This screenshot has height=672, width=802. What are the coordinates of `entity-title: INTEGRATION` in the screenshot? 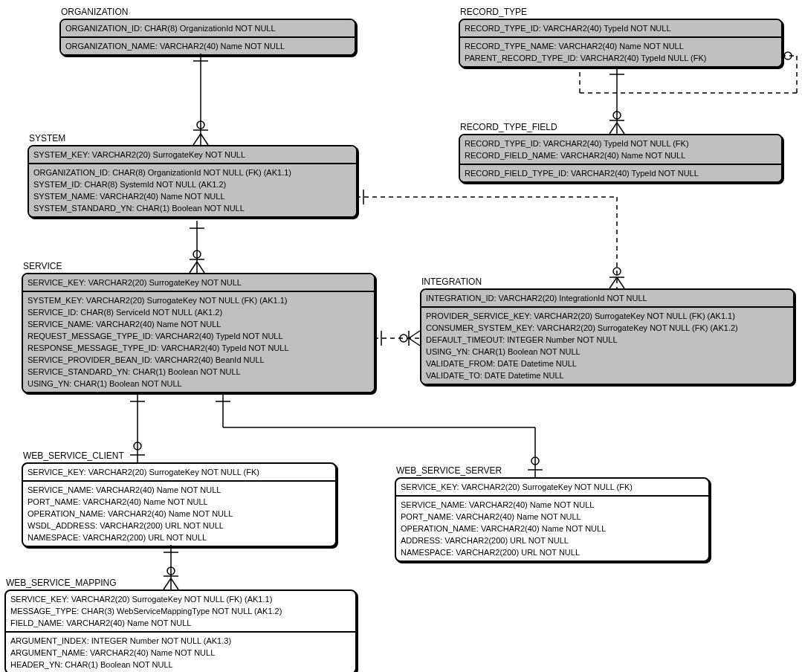 It's located at (452, 282).